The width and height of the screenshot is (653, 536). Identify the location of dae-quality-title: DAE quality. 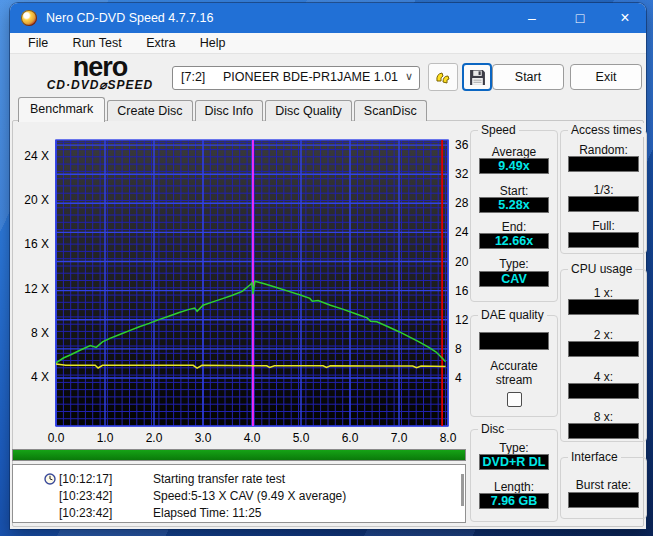
(512, 315).